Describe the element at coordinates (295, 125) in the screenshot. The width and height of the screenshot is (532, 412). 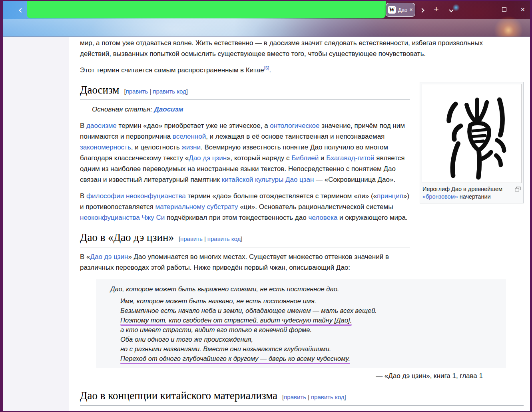
I see `wiki-link: онтологическое` at that location.